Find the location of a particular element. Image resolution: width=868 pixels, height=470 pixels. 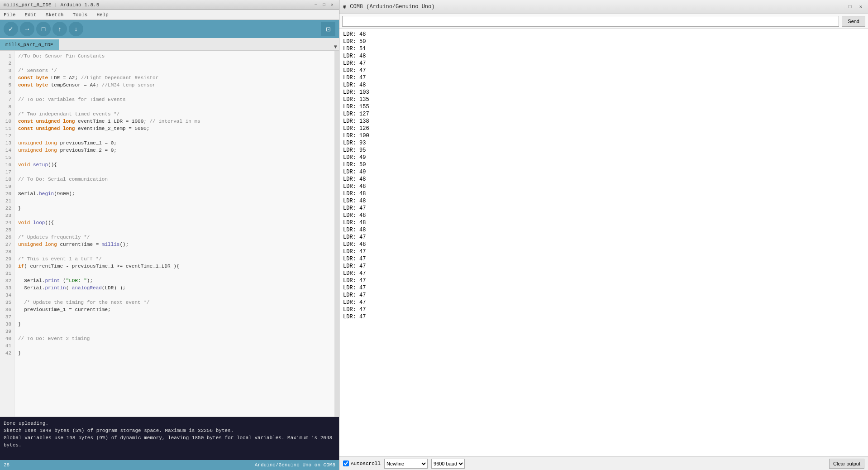

line-num-36: 36 is located at coordinates (7, 310).